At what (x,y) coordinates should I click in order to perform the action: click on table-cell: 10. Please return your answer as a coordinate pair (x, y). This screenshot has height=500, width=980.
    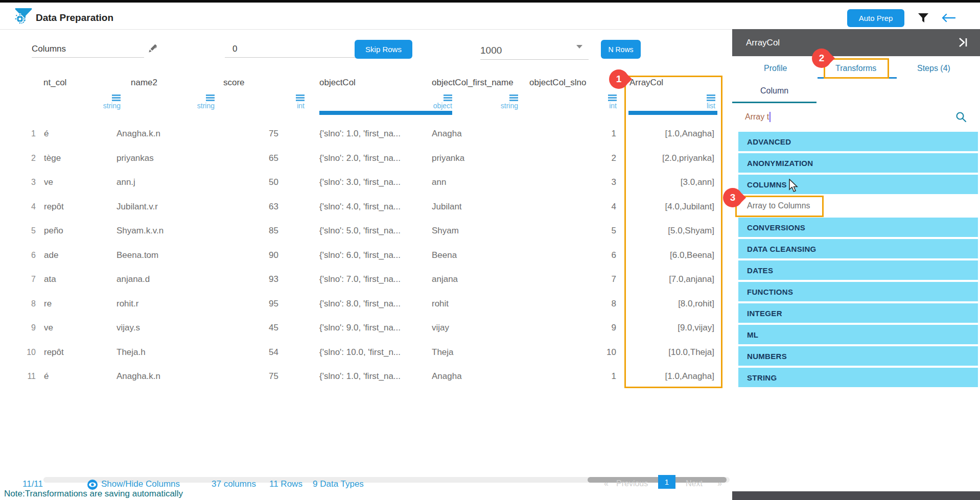
    Looking at the image, I should click on (573, 352).